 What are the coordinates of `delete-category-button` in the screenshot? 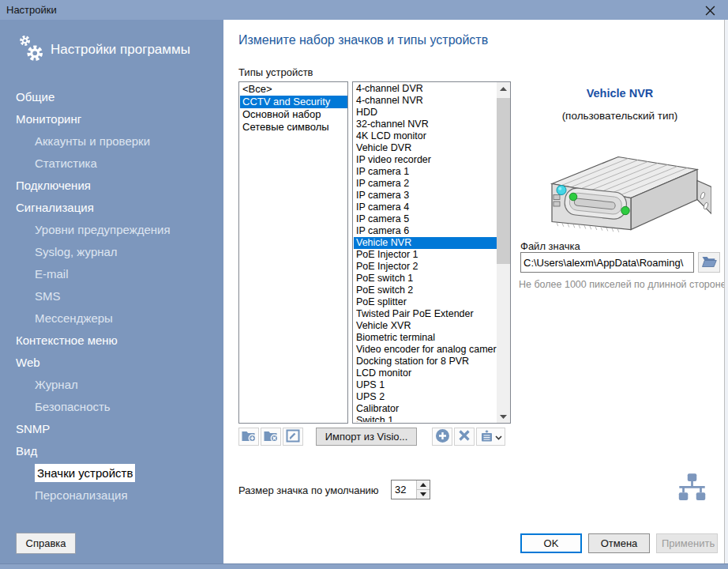 It's located at (271, 436).